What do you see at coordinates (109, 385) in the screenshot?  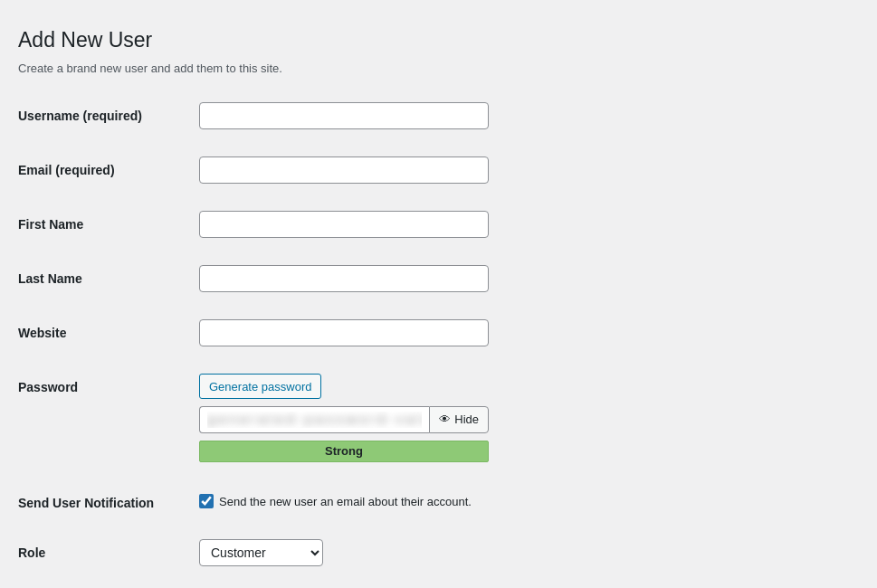 I see `password-label: Password` at bounding box center [109, 385].